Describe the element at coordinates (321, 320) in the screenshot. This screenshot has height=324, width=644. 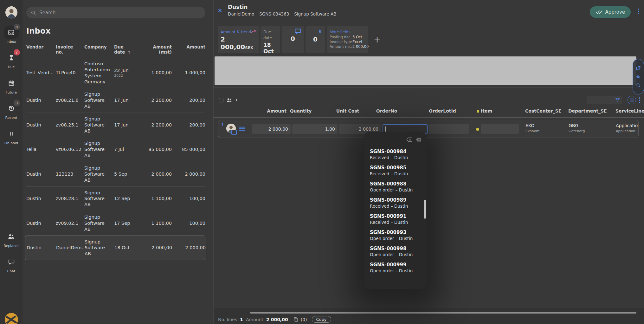
I see `copy-button: Copy` at that location.